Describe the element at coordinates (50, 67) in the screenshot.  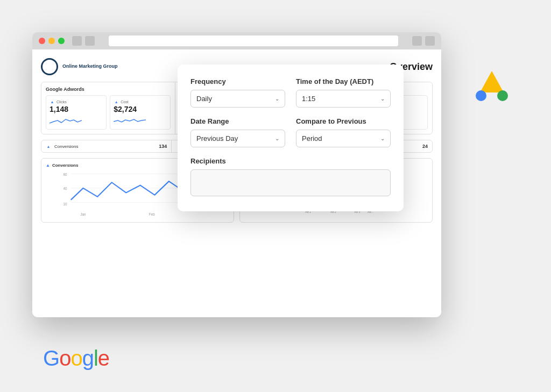
I see `company-logo` at that location.